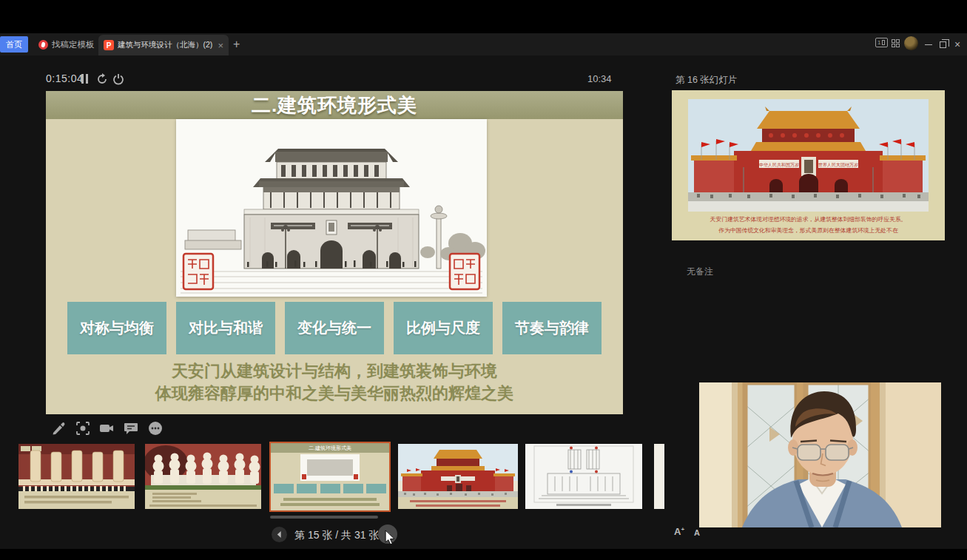 Image resolution: width=967 pixels, height=560 pixels. I want to click on next-slide-header: 第 16 张幻灯片, so click(706, 80).